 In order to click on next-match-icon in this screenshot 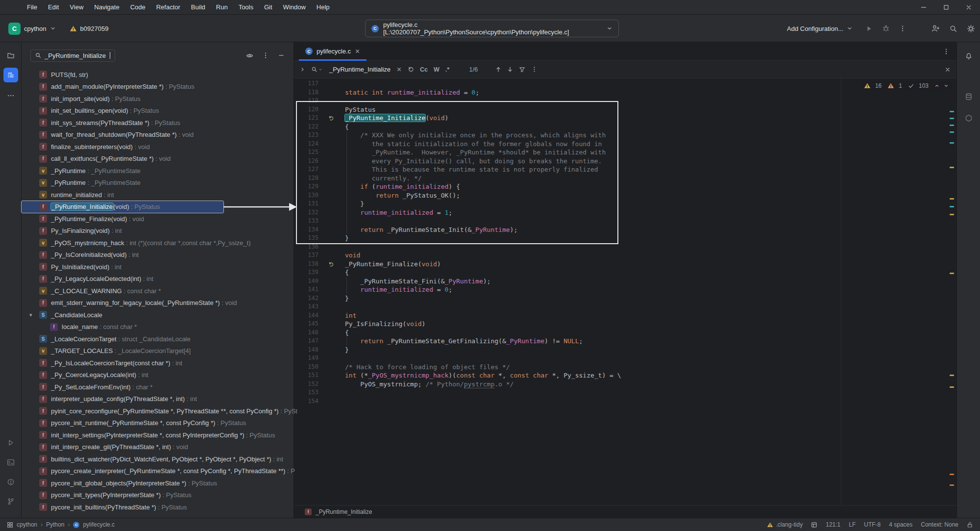, I will do `click(510, 70)`.